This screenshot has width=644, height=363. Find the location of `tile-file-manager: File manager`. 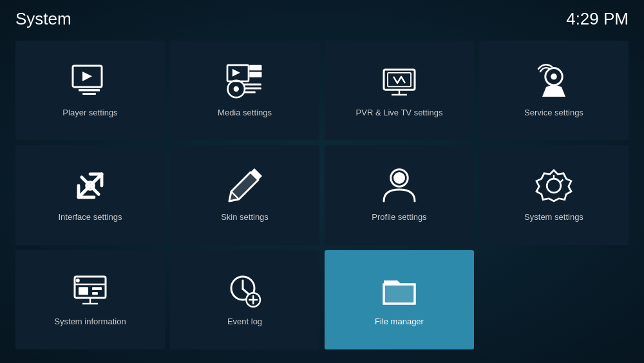

tile-file-manager: File manager is located at coordinates (399, 300).